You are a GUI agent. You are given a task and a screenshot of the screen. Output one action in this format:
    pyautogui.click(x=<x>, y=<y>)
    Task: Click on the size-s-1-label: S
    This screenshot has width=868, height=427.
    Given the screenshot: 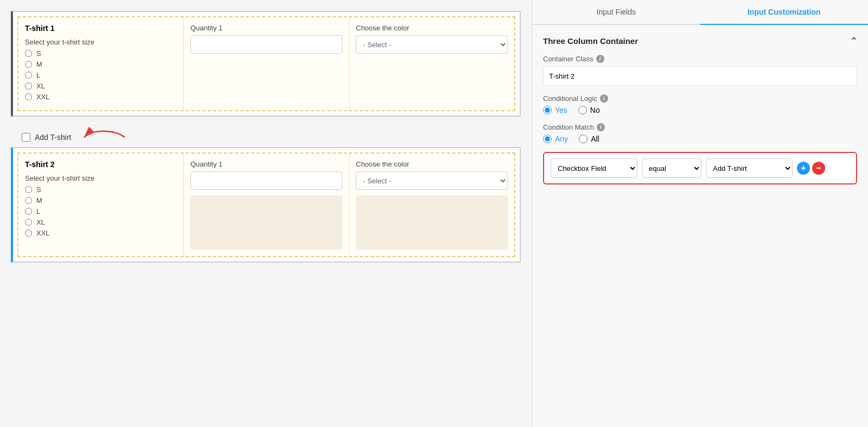 What is the action you would take?
    pyautogui.click(x=39, y=53)
    